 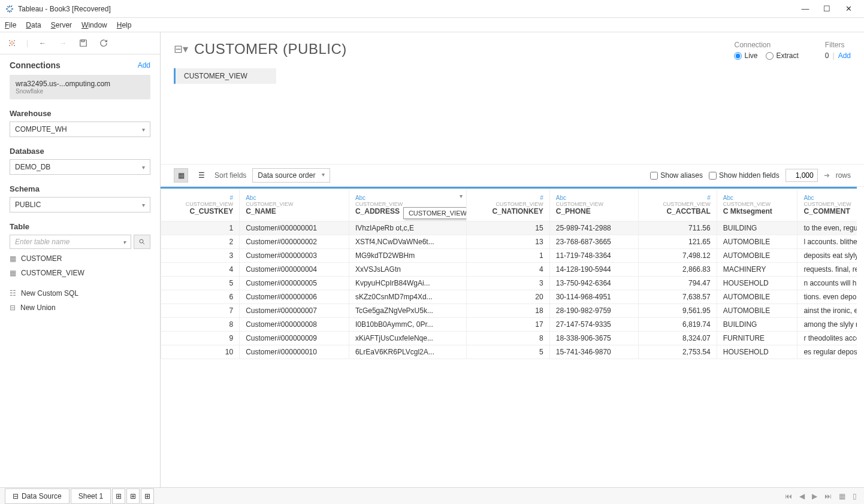 I want to click on view-filmstrip: ▯, so click(x=854, y=496).